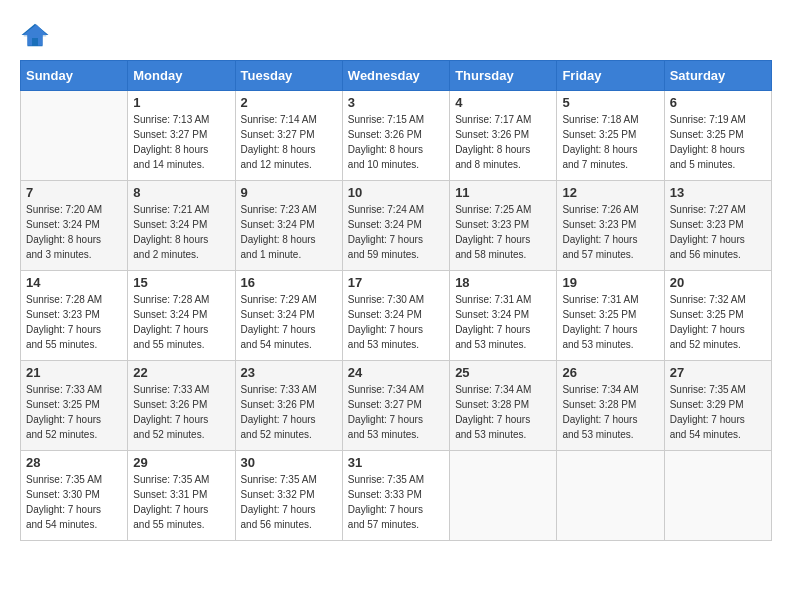 The height and width of the screenshot is (612, 792). What do you see at coordinates (396, 502) in the screenshot?
I see `day-info: Sunrise: 7:35 AM Sunset: 3:33 PM Dayligh…` at bounding box center [396, 502].